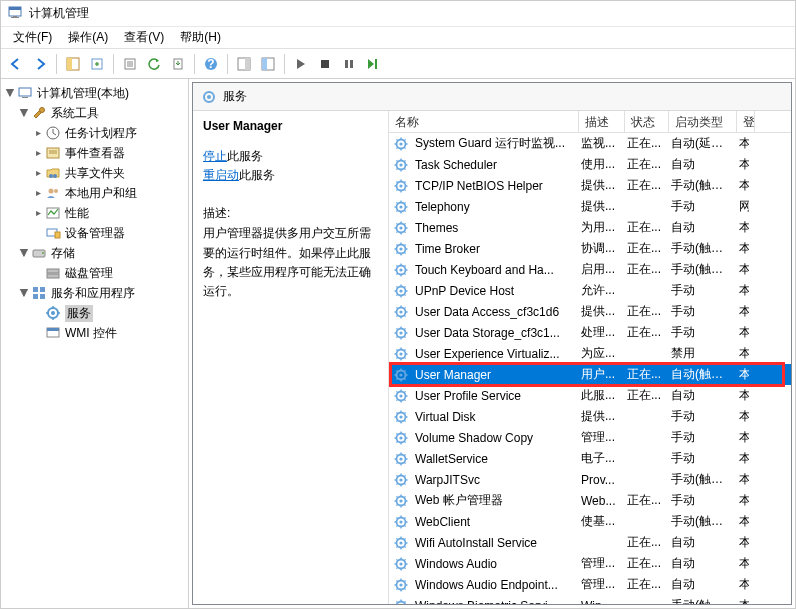 Image resolution: width=796 pixels, height=609 pixels. I want to click on service-row: Task Scheduler使用...正在...自动本, so click(590, 164).